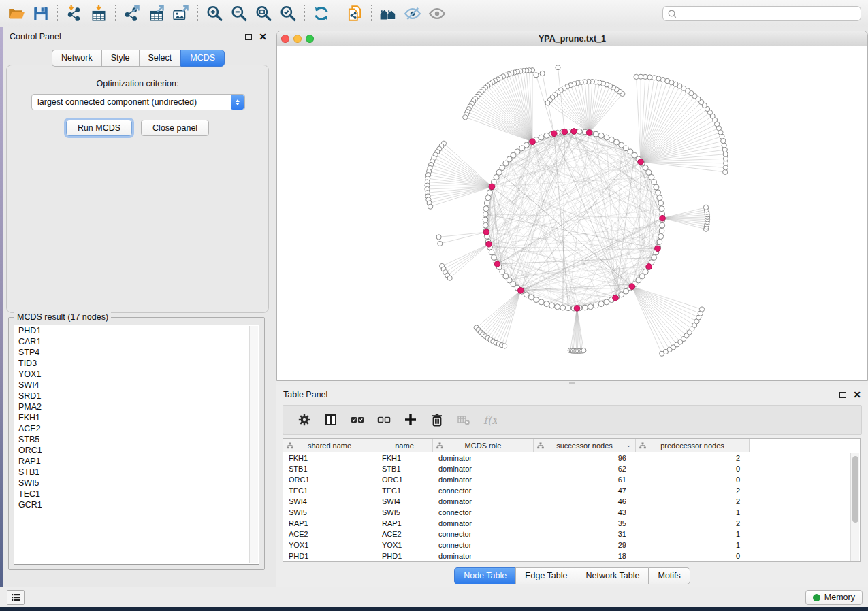 The height and width of the screenshot is (611, 868). Describe the element at coordinates (572, 534) in the screenshot. I see `table-row: ACE2ACE2connector311` at that location.